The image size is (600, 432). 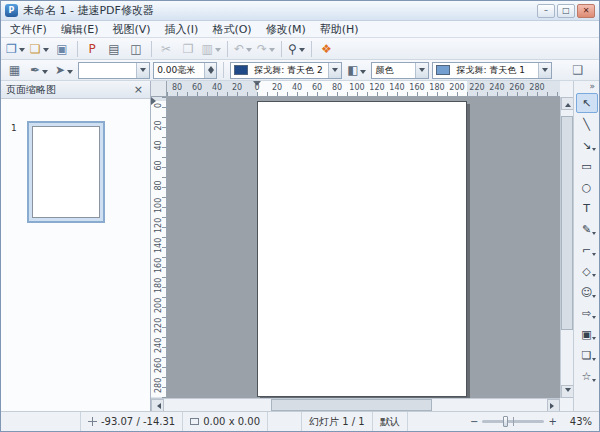 I want to click on v-scroll-thumb, so click(x=567, y=224).